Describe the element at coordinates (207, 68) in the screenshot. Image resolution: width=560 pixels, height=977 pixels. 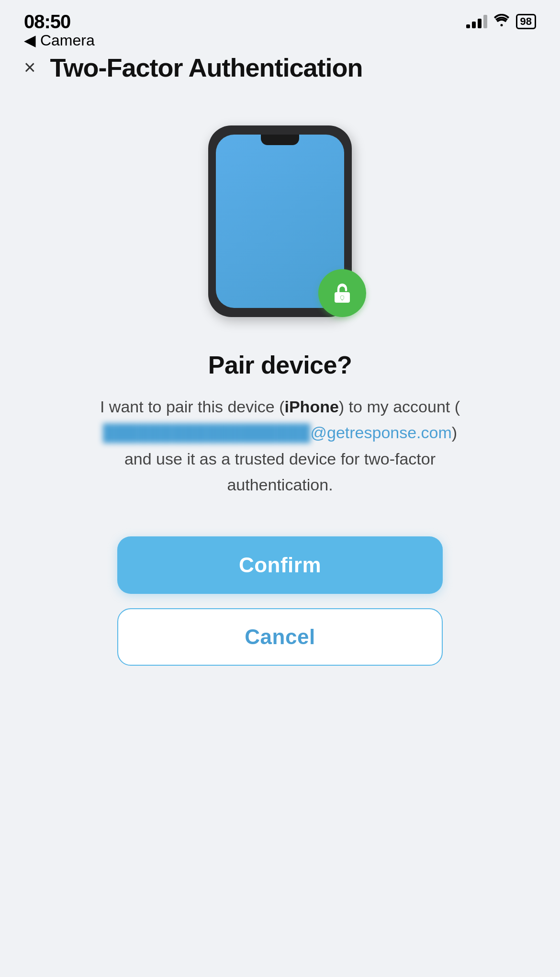
I see `page-title: Two-Factor Authentication` at that location.